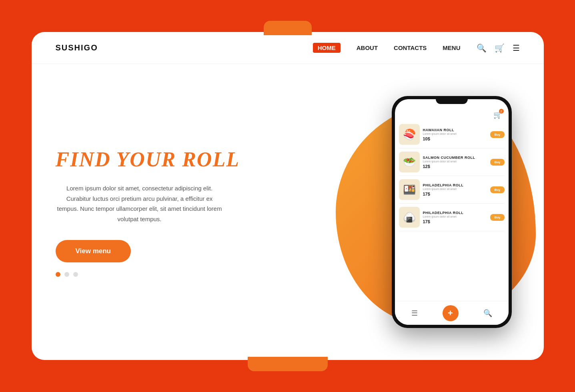  What do you see at coordinates (164, 160) in the screenshot?
I see `hero-title: FIND YOUR ROLL` at bounding box center [164, 160].